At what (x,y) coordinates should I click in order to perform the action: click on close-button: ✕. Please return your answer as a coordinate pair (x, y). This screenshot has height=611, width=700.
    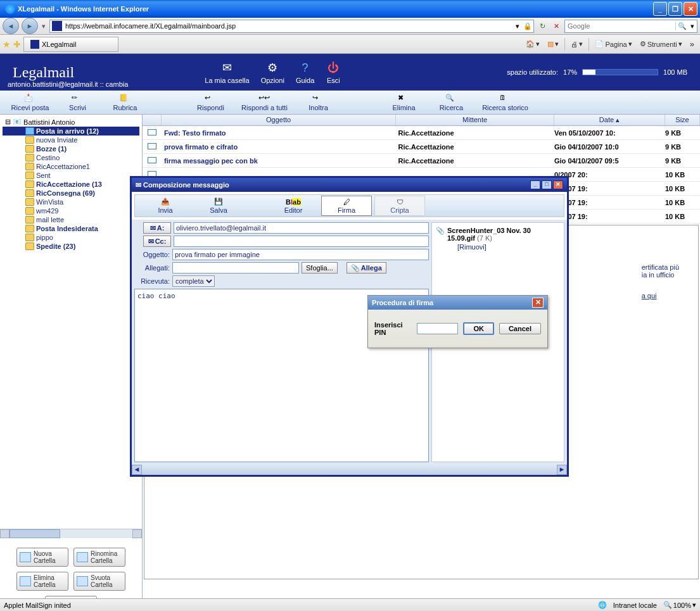
    Looking at the image, I should click on (690, 9).